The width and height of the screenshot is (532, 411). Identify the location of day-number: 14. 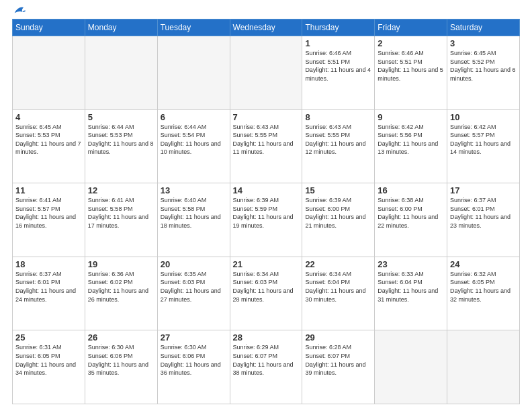
(266, 191).